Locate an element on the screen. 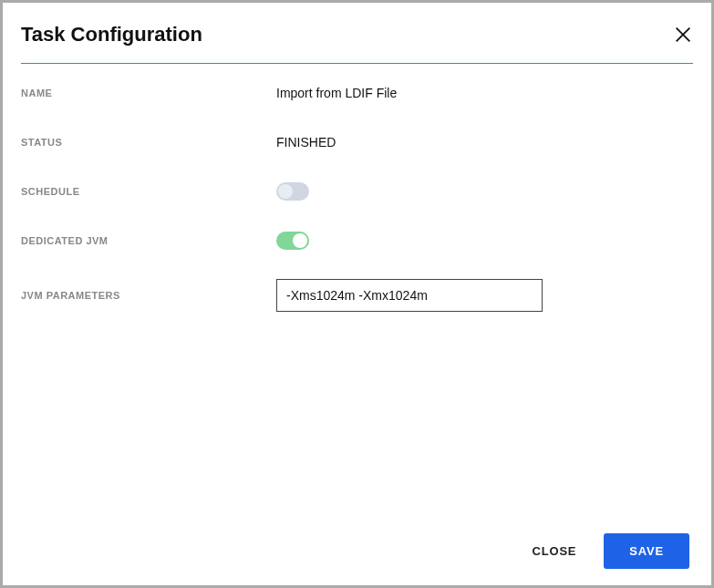  toggle-schedule is located at coordinates (293, 191).